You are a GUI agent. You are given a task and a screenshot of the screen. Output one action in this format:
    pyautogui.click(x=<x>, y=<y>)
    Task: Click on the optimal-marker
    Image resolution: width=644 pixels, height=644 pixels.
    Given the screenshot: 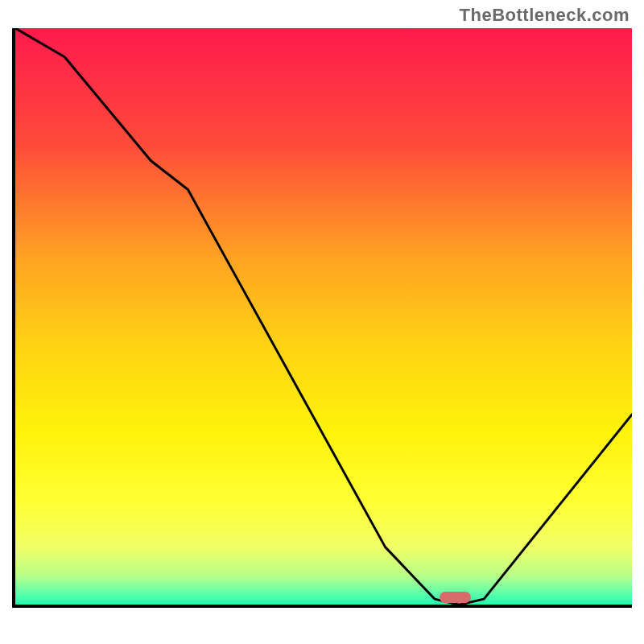 What is the action you would take?
    pyautogui.click(x=456, y=597)
    